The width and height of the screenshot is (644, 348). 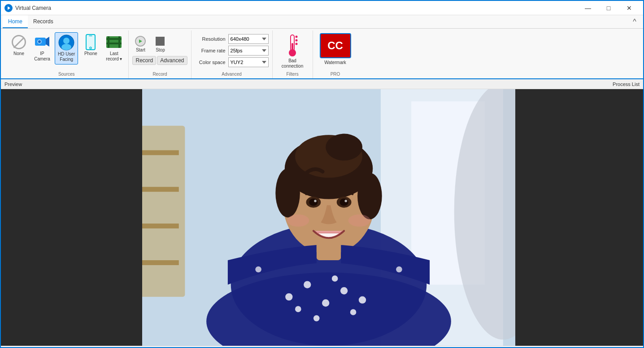 I want to click on tab-records: Records, so click(x=43, y=21).